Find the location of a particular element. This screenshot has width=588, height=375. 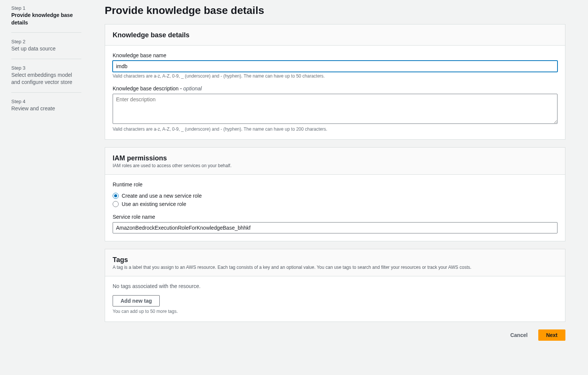

radio-new-role-row: Create and use a new service role is located at coordinates (335, 196).